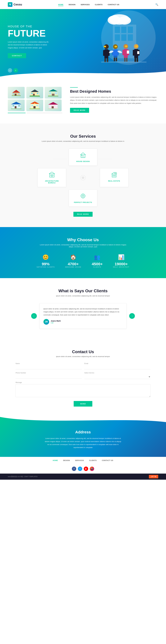 The image size is (166, 644). Describe the element at coordinates (83, 157) in the screenshot. I see `service-card-house-design: HOUSE DESIGN` at that location.